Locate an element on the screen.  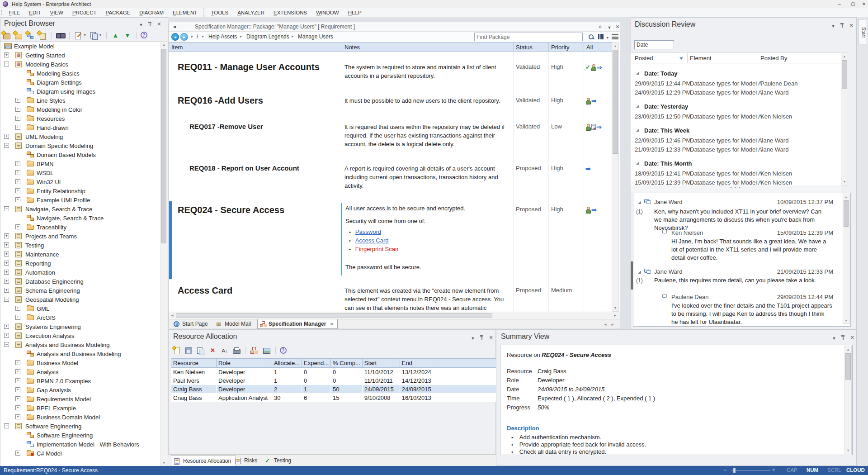
tab-specification-manager: Specification Manager✕ is located at coordinates (297, 324).